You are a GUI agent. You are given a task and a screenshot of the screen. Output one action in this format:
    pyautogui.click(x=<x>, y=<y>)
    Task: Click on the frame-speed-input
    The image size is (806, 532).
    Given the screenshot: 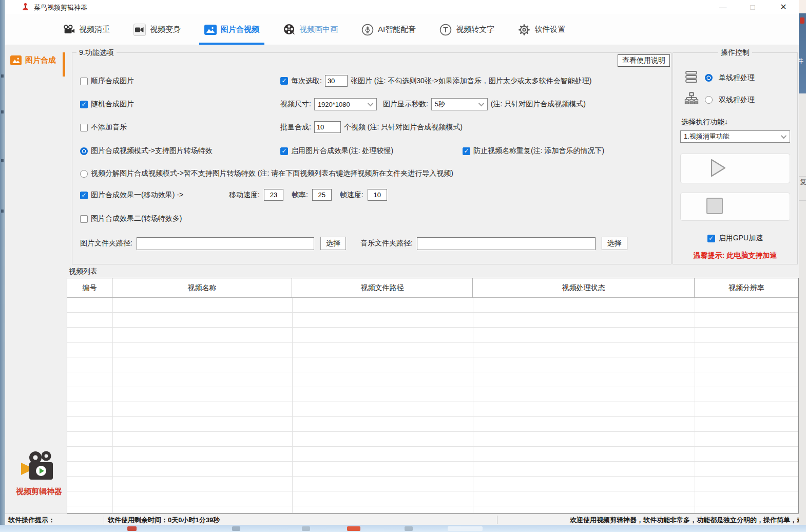 What is the action you would take?
    pyautogui.click(x=377, y=195)
    